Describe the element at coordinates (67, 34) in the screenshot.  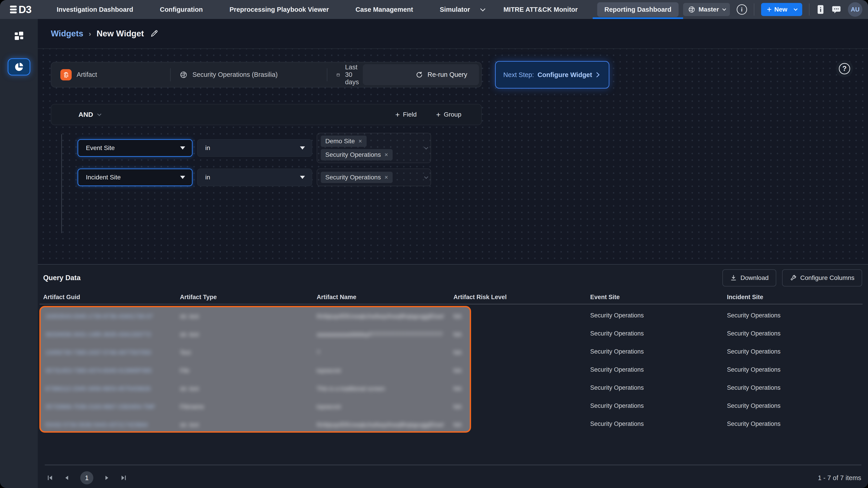
I see `breadcrumb-widgets-link: Widgets` at that location.